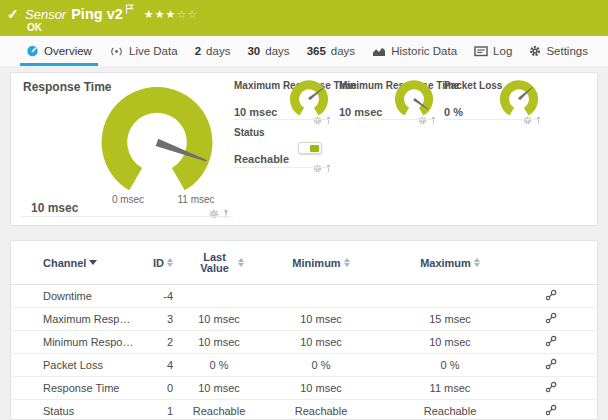 This screenshot has height=420, width=608. I want to click on tile-maximum-response-time: Maximum Response Time 10 msec Status Rea…, so click(284, 150).